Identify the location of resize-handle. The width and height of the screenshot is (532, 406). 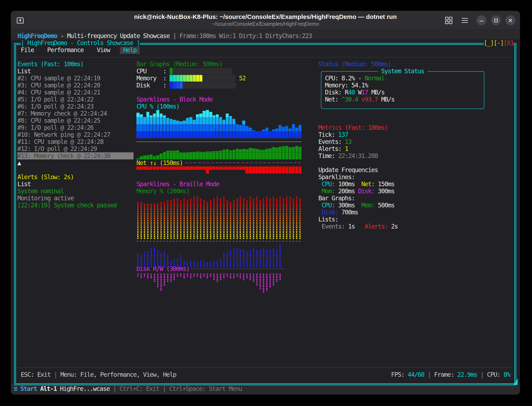
(516, 382).